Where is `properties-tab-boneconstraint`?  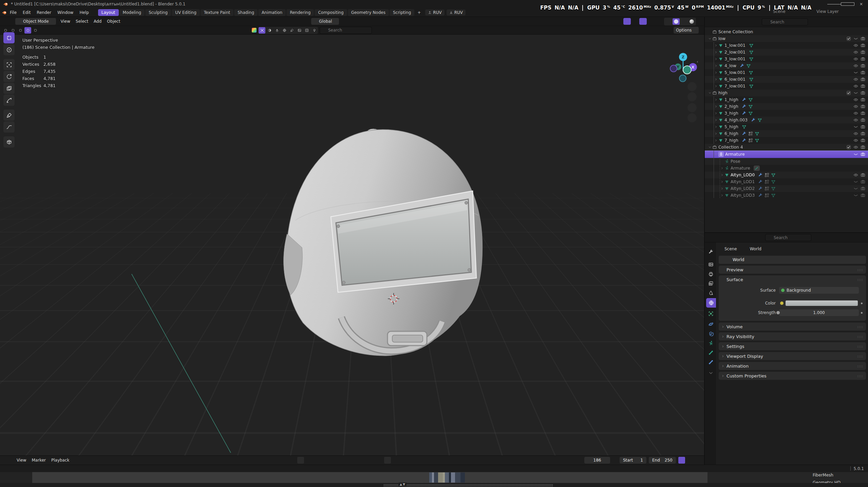
properties-tab-boneconstraint is located at coordinates (711, 362).